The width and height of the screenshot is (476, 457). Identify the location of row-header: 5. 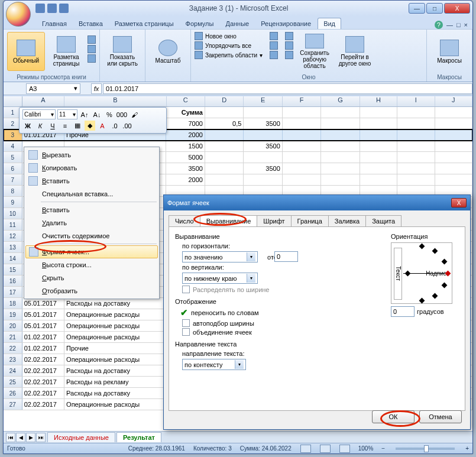
(13, 157).